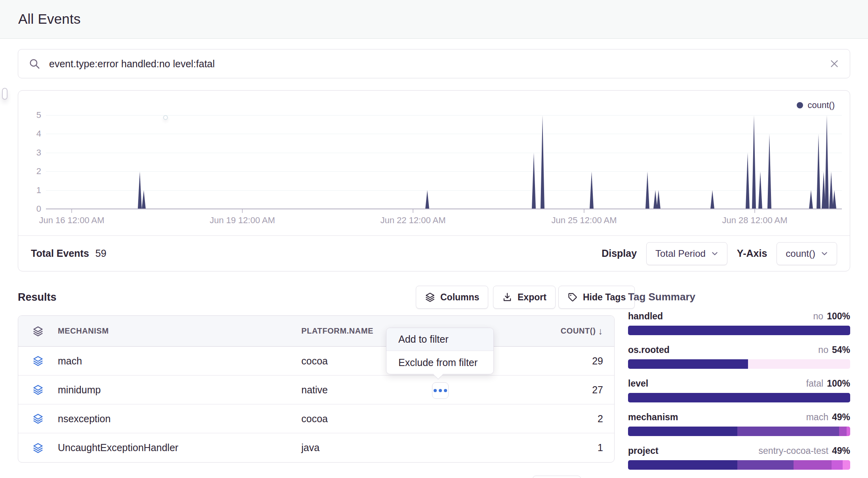 This screenshot has height=478, width=868. What do you see at coordinates (316, 419) in the screenshot?
I see `table-row: nsexceptioncocoa2` at bounding box center [316, 419].